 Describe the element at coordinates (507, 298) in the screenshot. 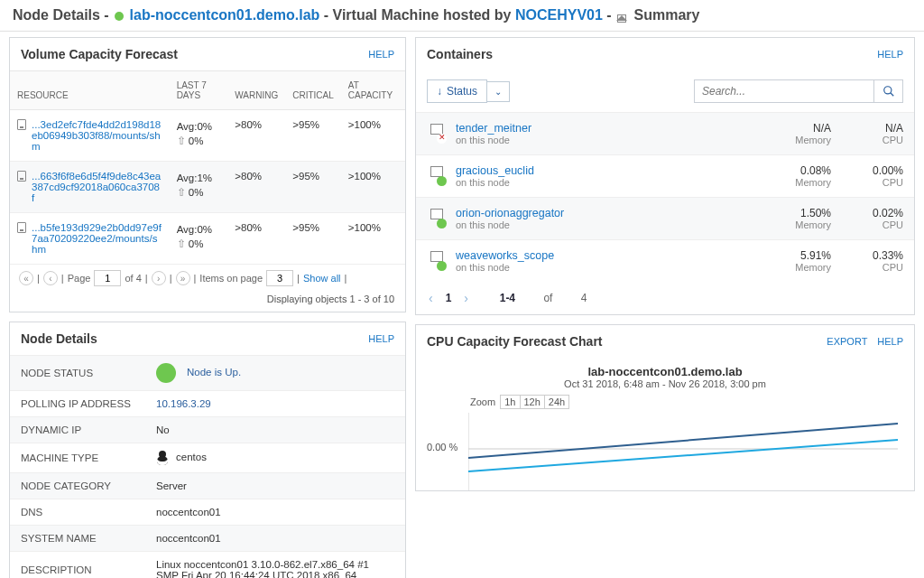

I see `pager-range: 1-4` at that location.